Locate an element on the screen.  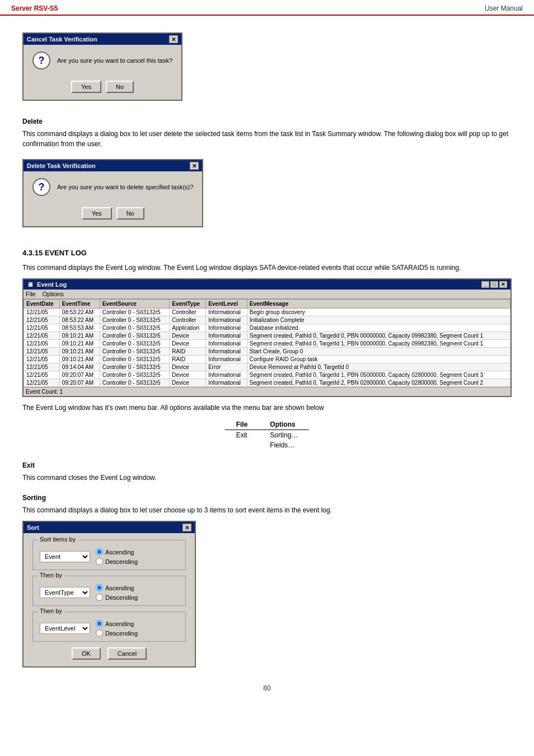
exit-heading: Exit is located at coordinates (267, 465).